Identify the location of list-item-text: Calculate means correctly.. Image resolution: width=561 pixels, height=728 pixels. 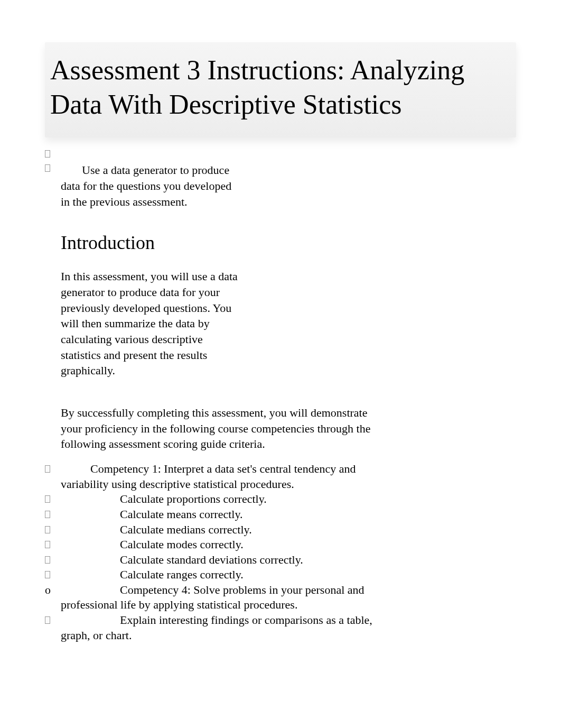
(225, 515).